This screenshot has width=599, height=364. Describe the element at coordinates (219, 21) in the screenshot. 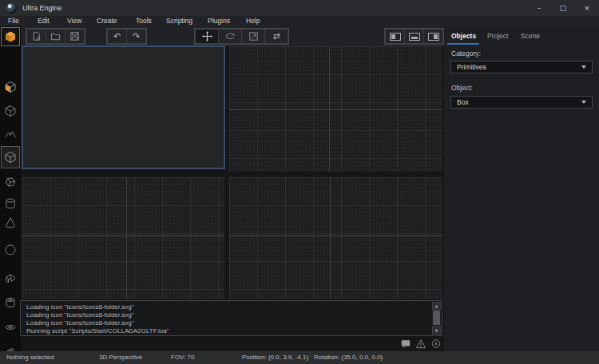

I see `menu-plugins: Plugins` at that location.